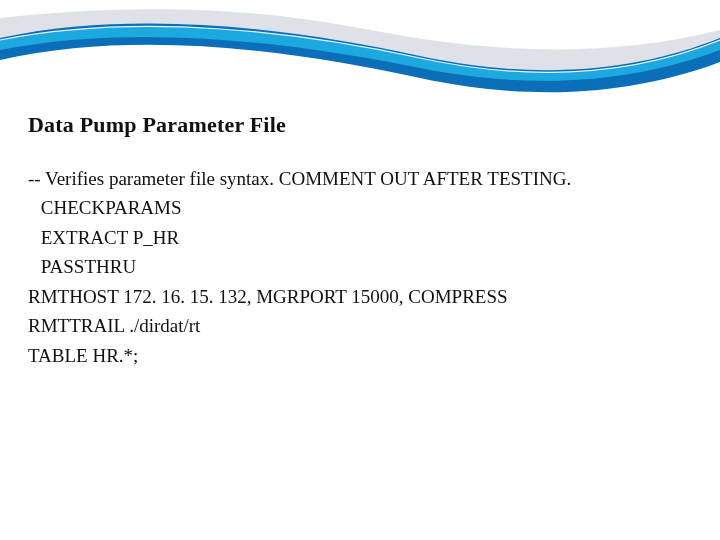 This screenshot has height=540, width=720. I want to click on code-line: -- Verifies parameter file syntax. COMME…, so click(360, 178).